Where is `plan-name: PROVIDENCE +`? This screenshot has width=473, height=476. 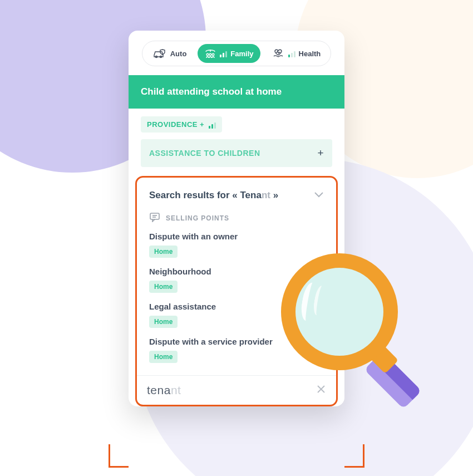 plan-name: PROVIDENCE + is located at coordinates (176, 125).